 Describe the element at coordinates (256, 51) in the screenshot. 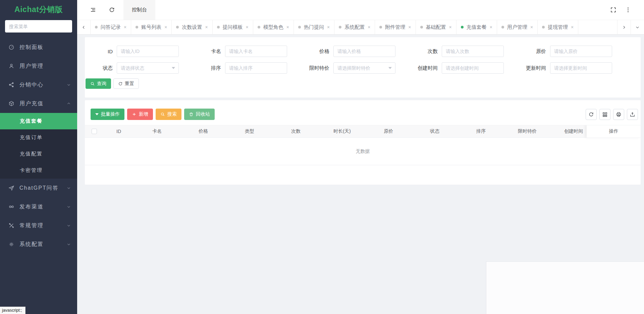

I see `card-name-input` at that location.